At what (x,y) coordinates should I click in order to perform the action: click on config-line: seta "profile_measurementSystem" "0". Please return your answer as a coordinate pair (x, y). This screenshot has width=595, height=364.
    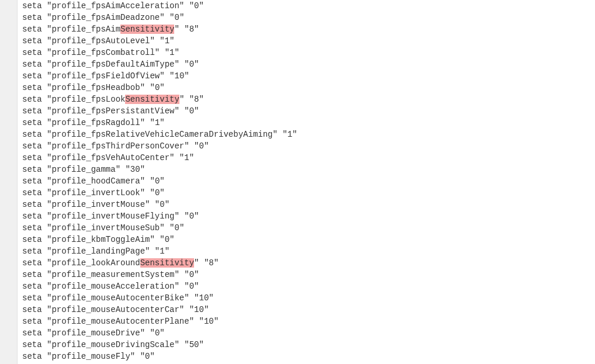
    Looking at the image, I should click on (306, 275).